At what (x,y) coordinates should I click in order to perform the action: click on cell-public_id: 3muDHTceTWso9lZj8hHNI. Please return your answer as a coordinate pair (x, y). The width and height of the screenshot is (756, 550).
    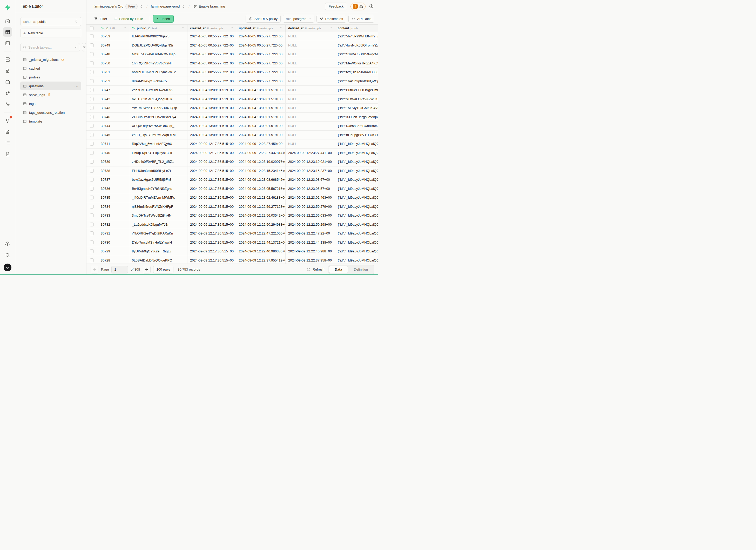
    Looking at the image, I should click on (158, 215).